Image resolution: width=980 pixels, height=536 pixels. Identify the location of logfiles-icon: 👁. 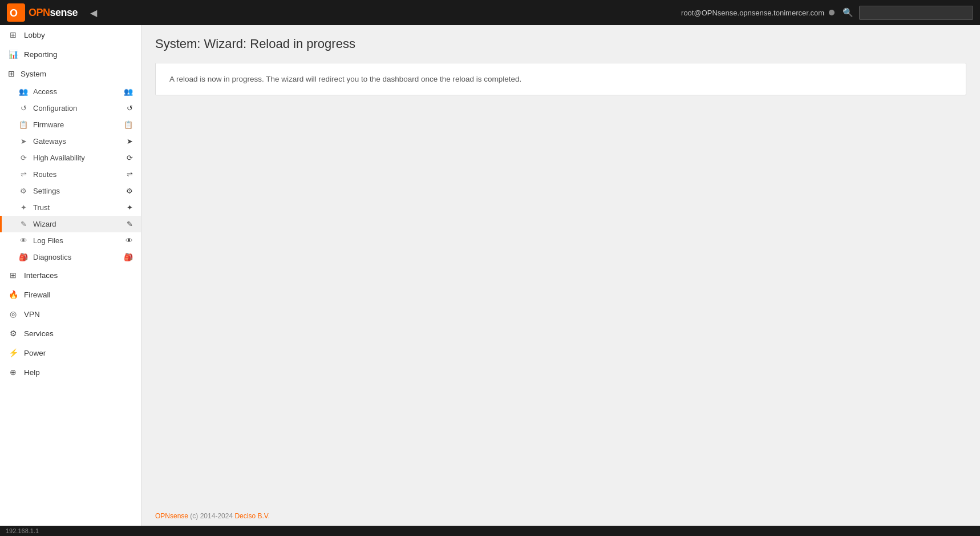
(23, 241).